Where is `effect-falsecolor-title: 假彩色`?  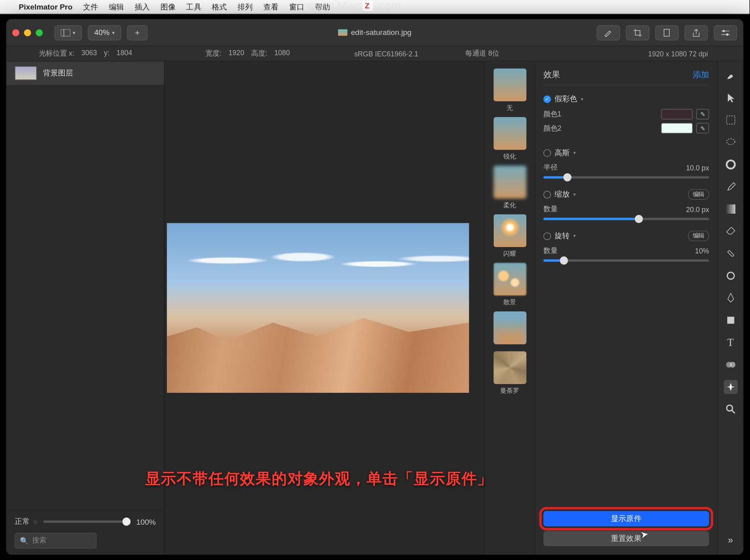
effect-falsecolor-title: 假彩色 is located at coordinates (566, 99).